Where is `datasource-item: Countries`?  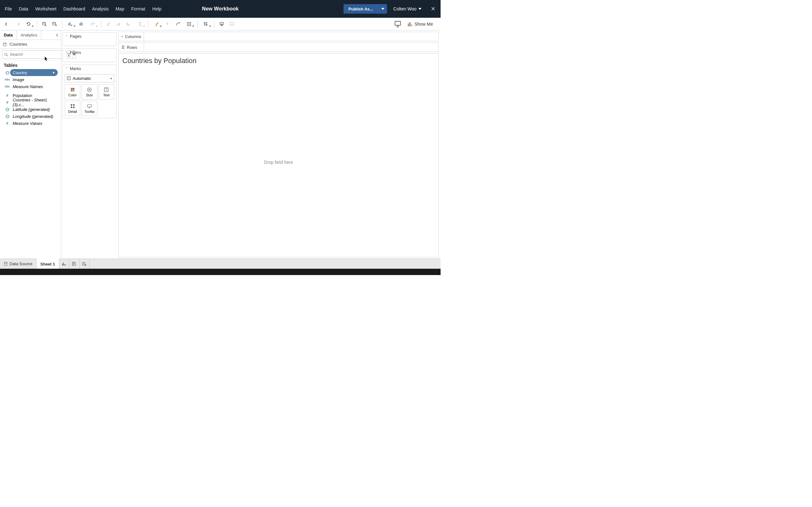
datasource-item: Countries is located at coordinates (31, 44).